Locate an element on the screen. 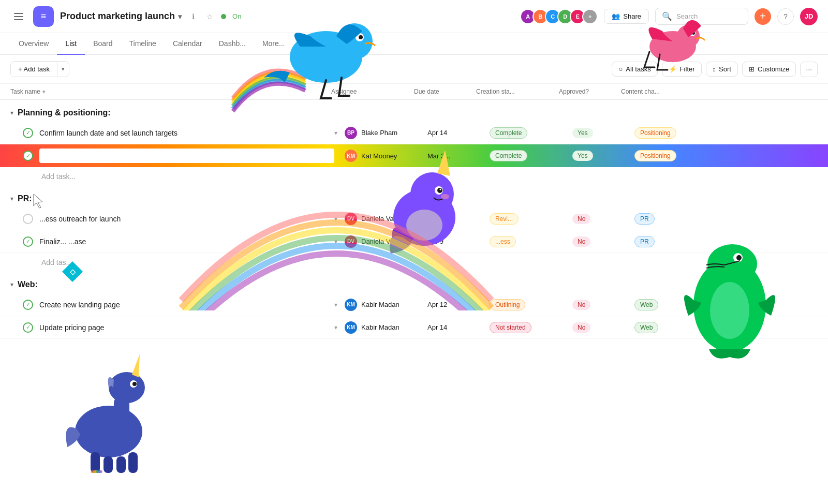 This screenshot has width=828, height=504. assignee-avatar: DV is located at coordinates (351, 219).